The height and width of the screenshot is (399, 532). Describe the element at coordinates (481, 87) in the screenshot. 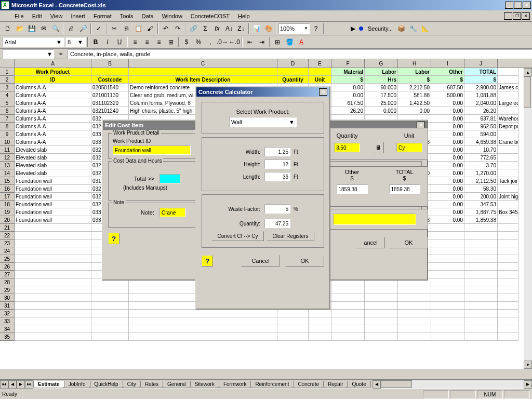

I see `cell: 2,900.00` at that location.